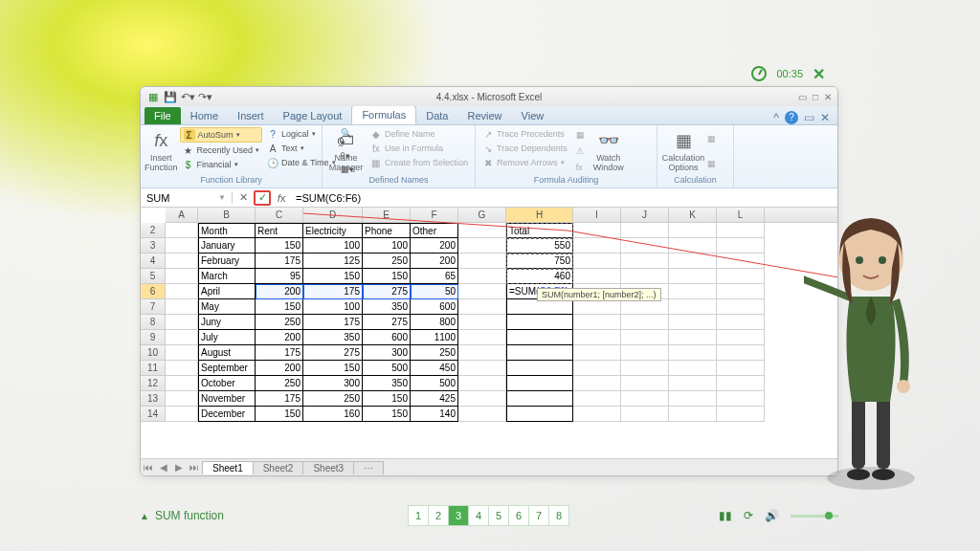 The width and height of the screenshot is (980, 551). What do you see at coordinates (540, 368) in the screenshot?
I see `cell-H11` at bounding box center [540, 368].